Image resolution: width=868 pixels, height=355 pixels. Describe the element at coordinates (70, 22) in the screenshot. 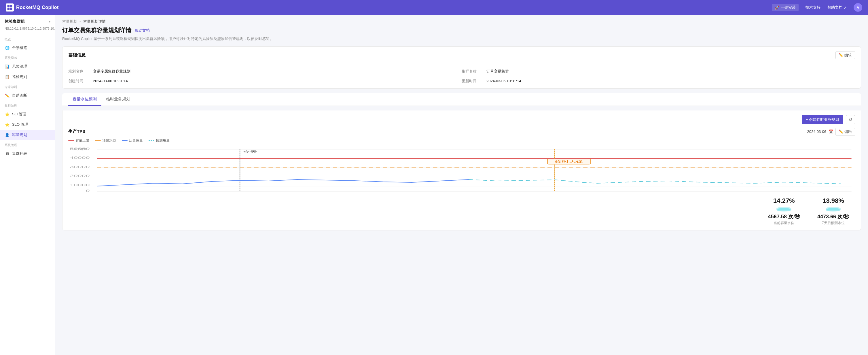

I see `breadcrumb-item-capacity: 容量规划` at that location.